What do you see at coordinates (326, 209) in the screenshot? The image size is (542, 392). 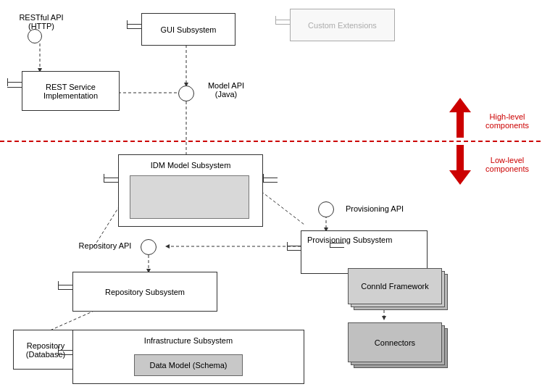 I see `provisioning-api-circle` at bounding box center [326, 209].